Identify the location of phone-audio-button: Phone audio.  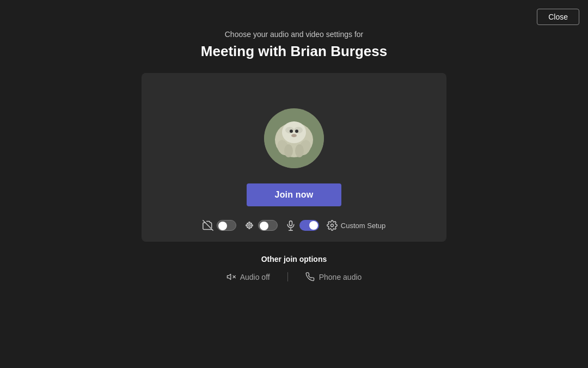
(334, 277).